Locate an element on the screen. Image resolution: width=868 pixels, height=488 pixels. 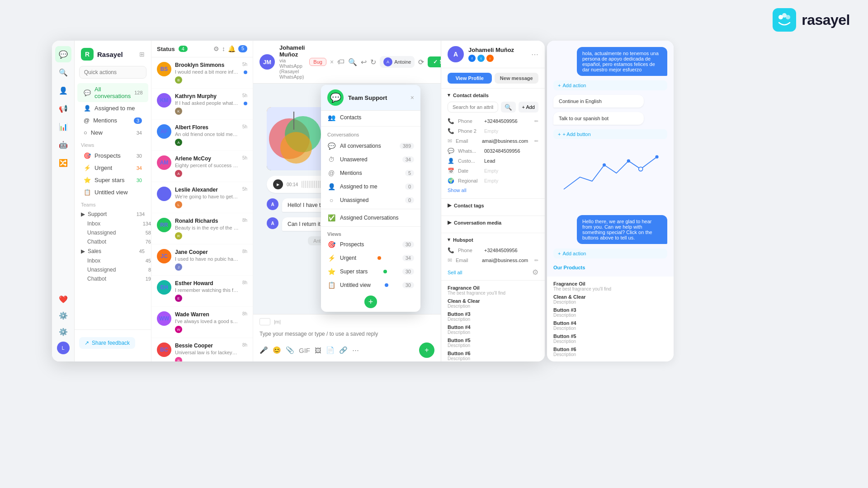
sidebar-view-untitled: 📋 Untitled view is located at coordinates (113, 192).